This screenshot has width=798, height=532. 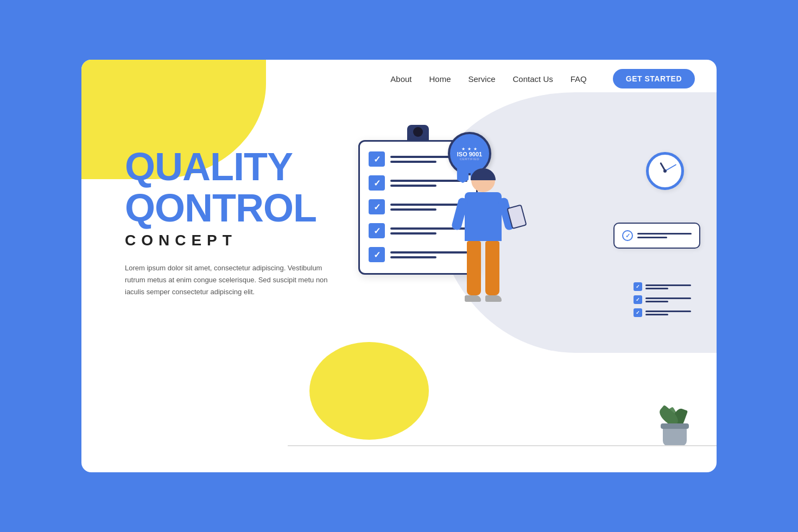 I want to click on clock-center, so click(x=665, y=171).